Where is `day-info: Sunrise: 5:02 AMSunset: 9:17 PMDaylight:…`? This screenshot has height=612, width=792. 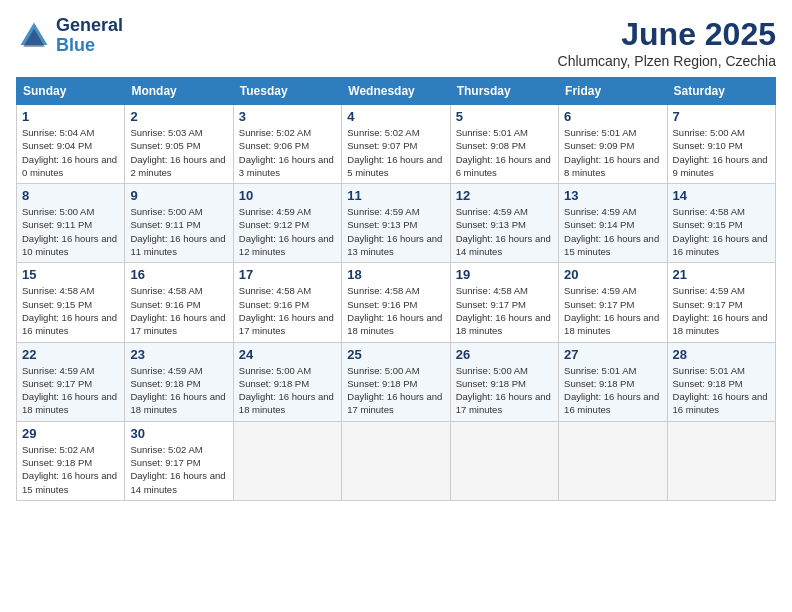 day-info: Sunrise: 5:02 AMSunset: 9:17 PMDaylight:… is located at coordinates (178, 470).